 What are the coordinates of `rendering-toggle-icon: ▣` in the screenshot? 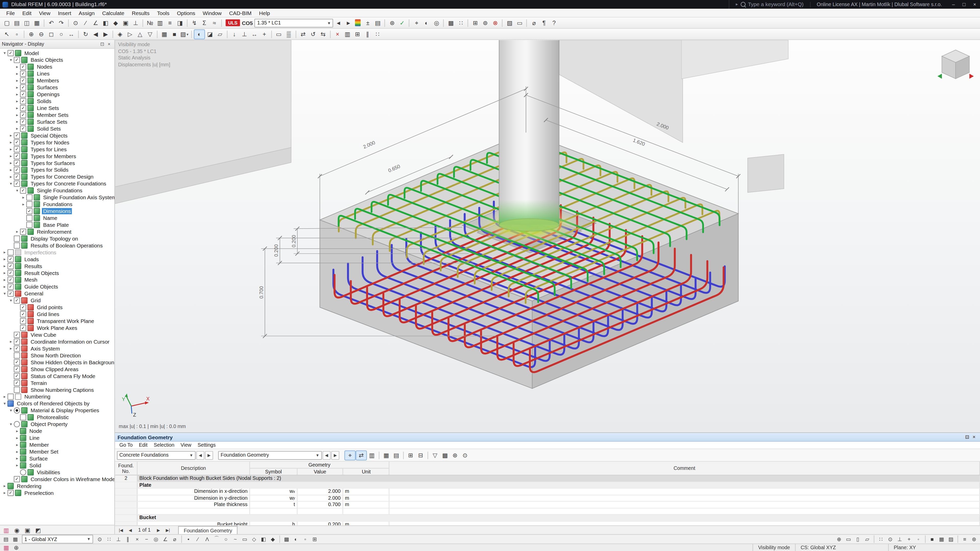 It's located at (27, 530).